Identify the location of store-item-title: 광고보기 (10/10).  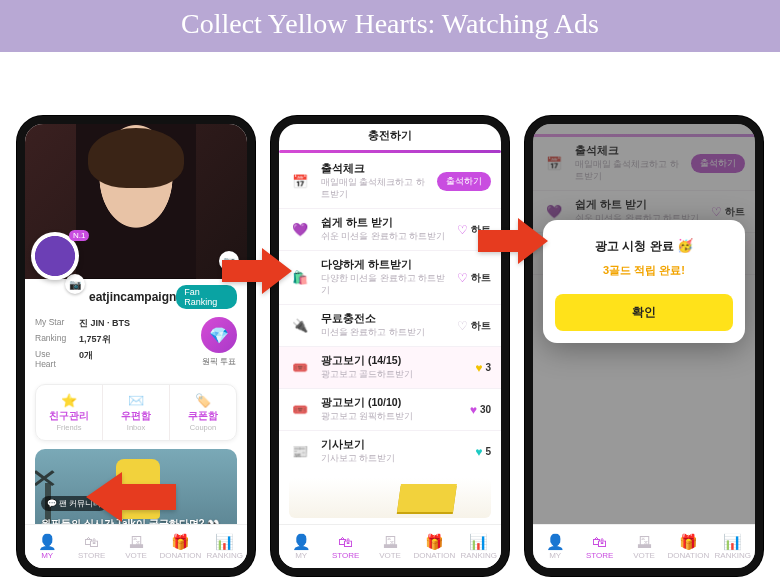
(390, 403).